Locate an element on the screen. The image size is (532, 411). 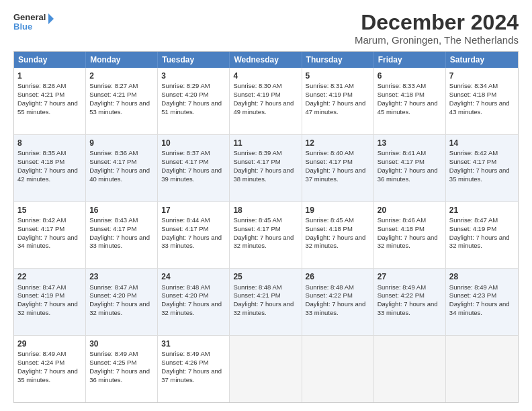
day-number: 12 is located at coordinates (338, 143).